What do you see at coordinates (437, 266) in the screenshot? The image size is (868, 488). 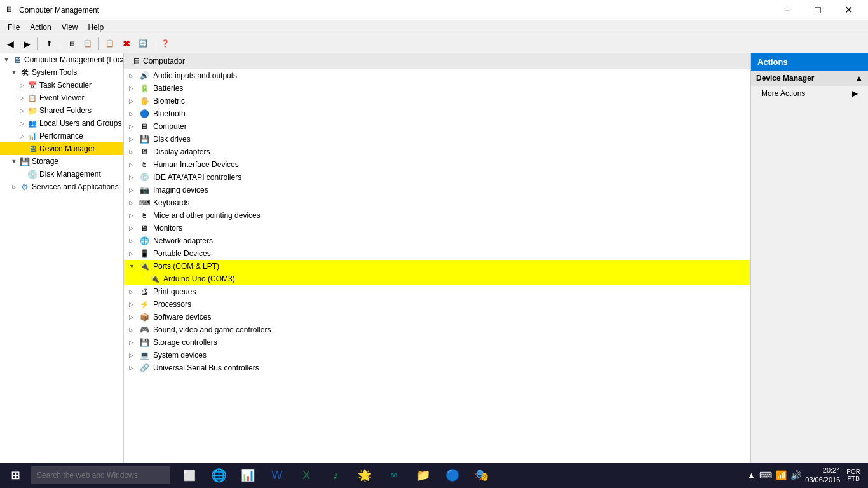 I see `device-list-item: ▼🔌Ports (COM & LPT)` at bounding box center [437, 266].